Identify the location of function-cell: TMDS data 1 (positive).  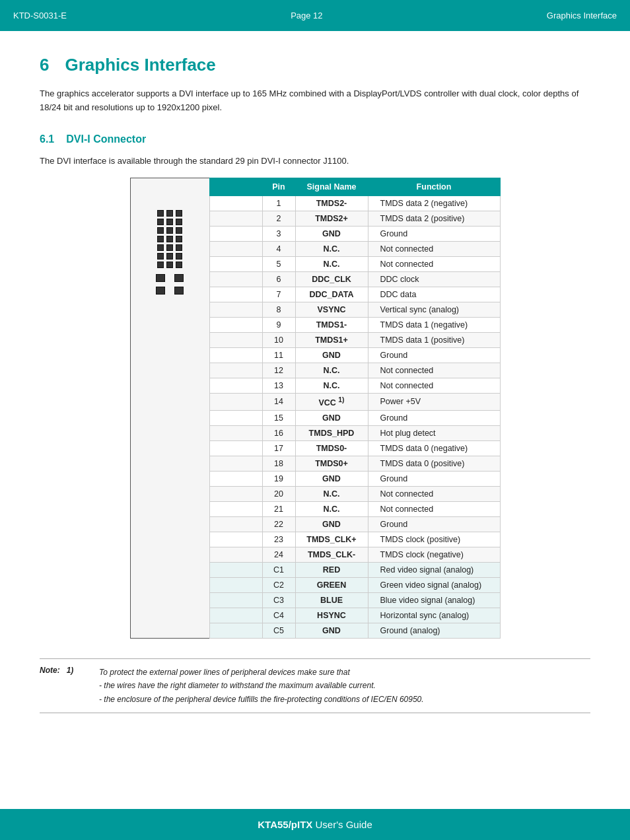
(434, 339).